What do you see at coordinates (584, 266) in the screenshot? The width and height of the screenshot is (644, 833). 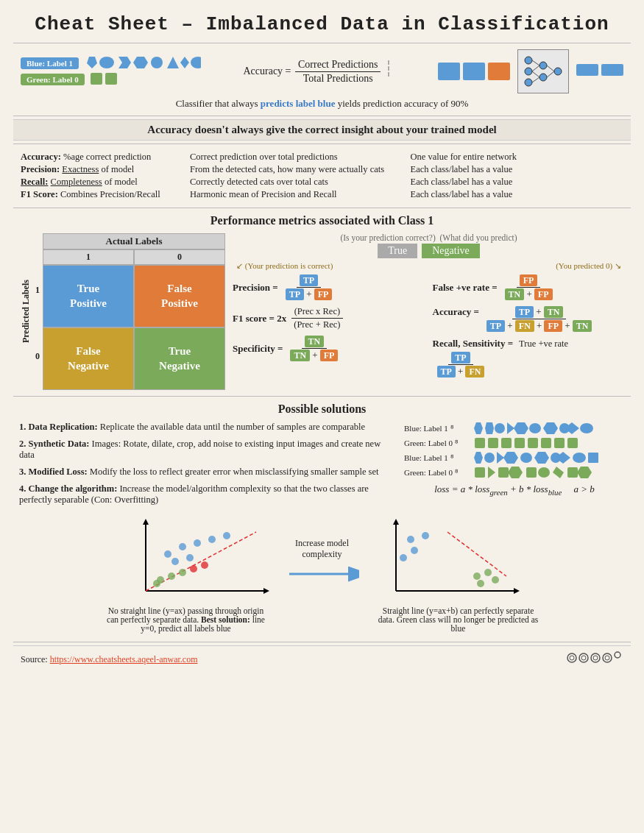 I see `pred-predicted0: (You predicted 0)` at bounding box center [584, 266].